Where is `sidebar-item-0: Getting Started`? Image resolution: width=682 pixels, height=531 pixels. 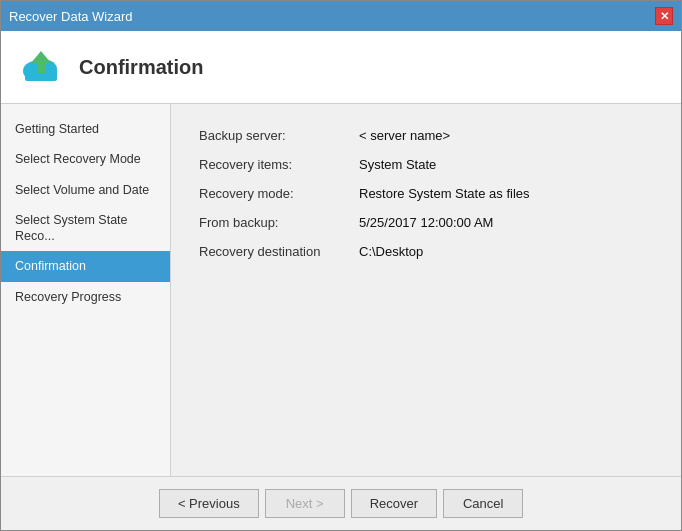
sidebar-item-0: Getting Started is located at coordinates (86, 129).